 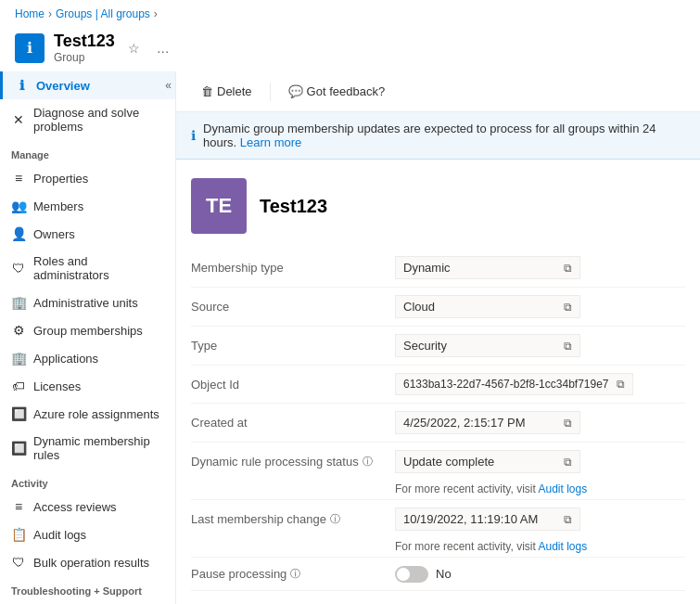 What do you see at coordinates (19, 358) in the screenshot?
I see `applications-icon: 🏢` at bounding box center [19, 358].